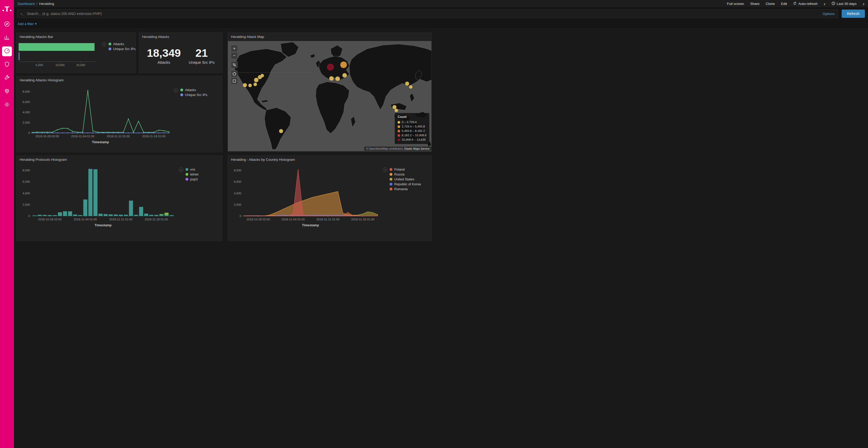  I want to click on legend-item-pop3: pop3, so click(192, 179).